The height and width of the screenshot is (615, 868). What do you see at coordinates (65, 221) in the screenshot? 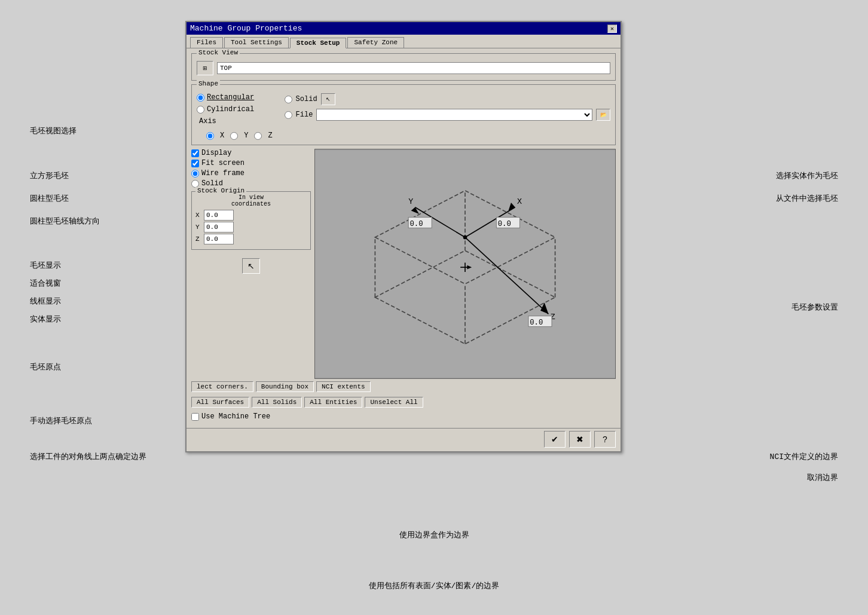
I see `annotation-axis: 圆柱型毛坯轴线方向` at bounding box center [65, 221].